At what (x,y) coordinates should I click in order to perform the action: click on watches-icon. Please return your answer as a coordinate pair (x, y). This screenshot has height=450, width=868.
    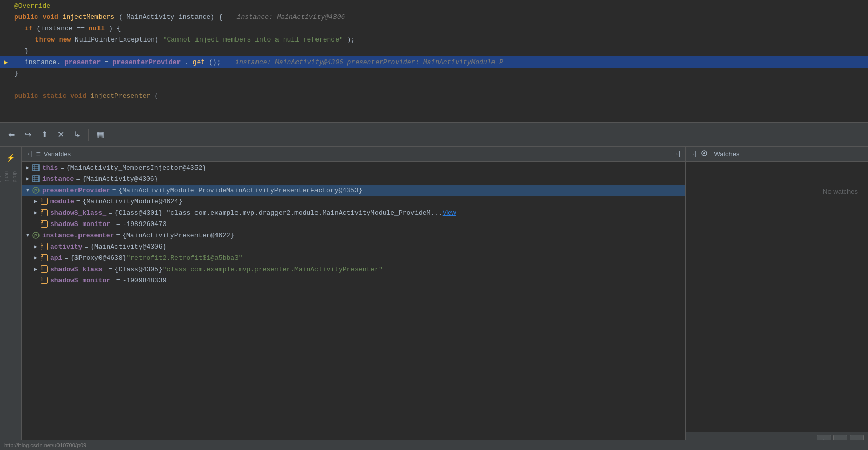
    Looking at the image, I should click on (704, 154).